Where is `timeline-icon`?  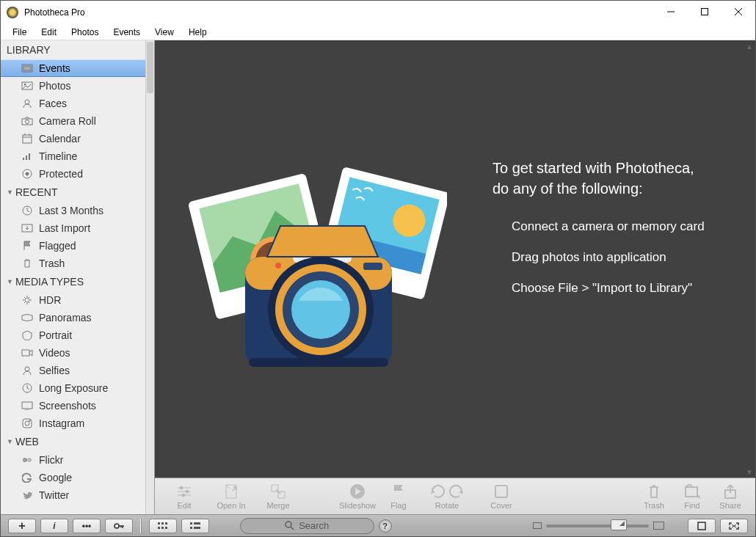 timeline-icon is located at coordinates (27, 156).